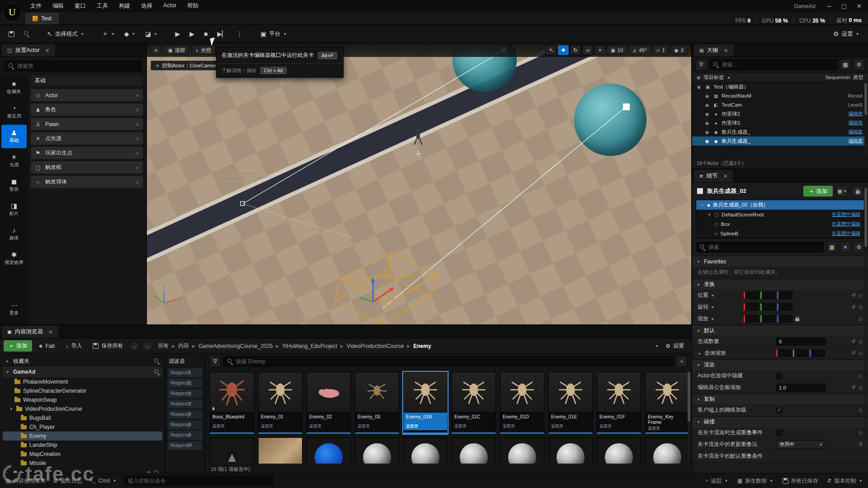  Describe the element at coordinates (780, 214) in the screenshot. I see `component-default-scene-root: ▾◯DefaultSceneRoot在蓝图中编辑` at that location.